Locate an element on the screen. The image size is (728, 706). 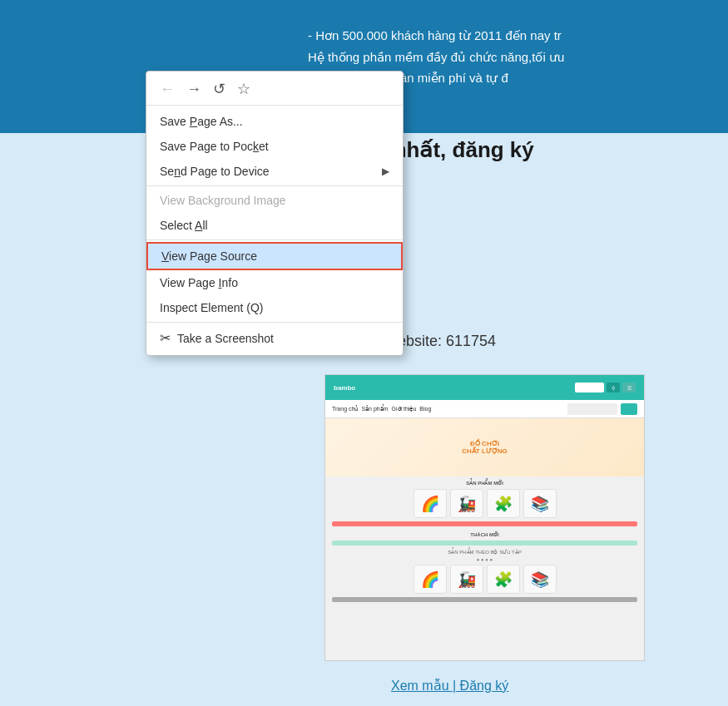
thumb-dots: ● ● ● ● is located at coordinates (484, 560).